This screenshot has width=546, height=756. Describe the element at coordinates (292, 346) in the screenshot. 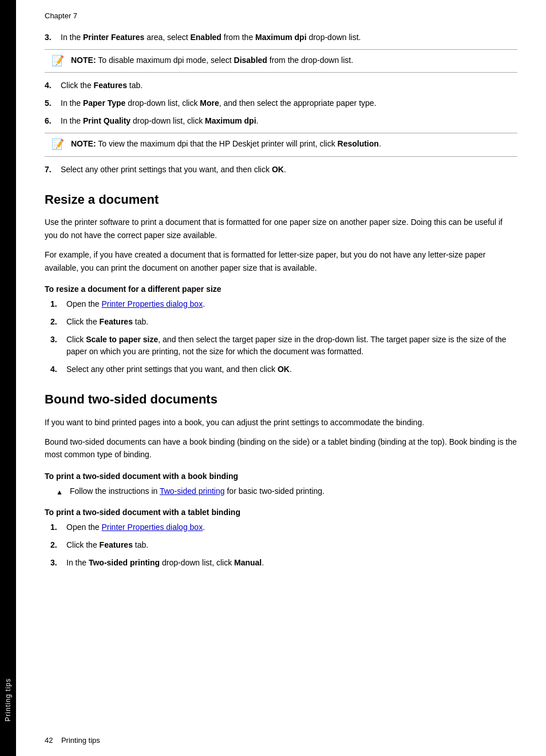

I see `resize-step-3-content: Click Scale to paper size, and then sele…` at that location.